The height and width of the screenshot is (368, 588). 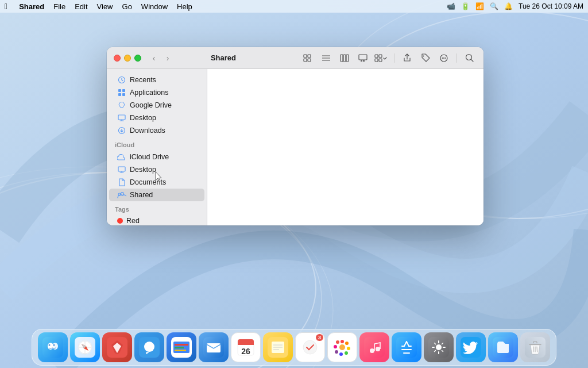 I want to click on dock-item-sysprefs, so click(x=439, y=347).